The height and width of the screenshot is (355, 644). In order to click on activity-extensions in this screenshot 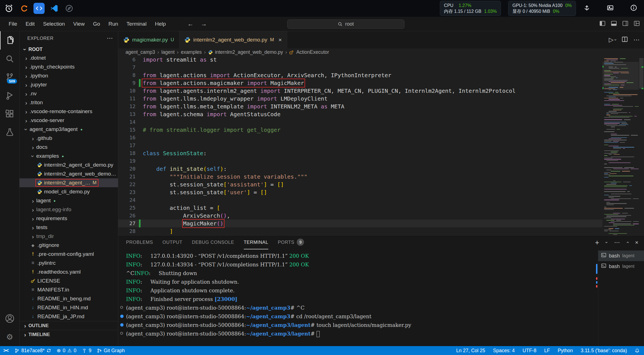, I will do `click(9, 114)`.